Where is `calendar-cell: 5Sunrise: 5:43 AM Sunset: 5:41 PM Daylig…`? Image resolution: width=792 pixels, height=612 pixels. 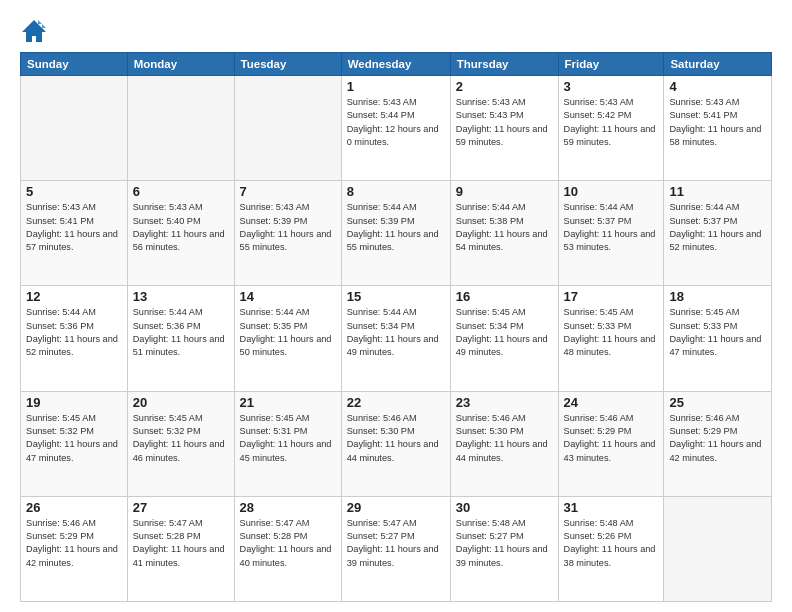 calendar-cell: 5Sunrise: 5:43 AM Sunset: 5:41 PM Daylig… is located at coordinates (74, 234).